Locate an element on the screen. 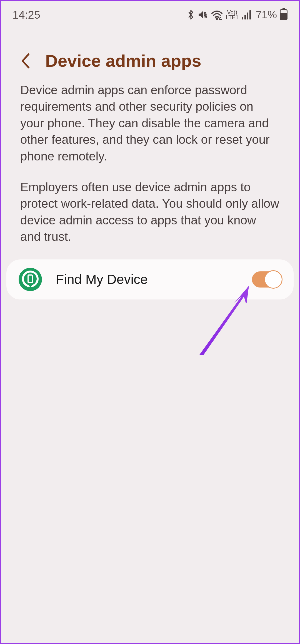 The image size is (300, 644). page-title: Device admin apps is located at coordinates (123, 61).